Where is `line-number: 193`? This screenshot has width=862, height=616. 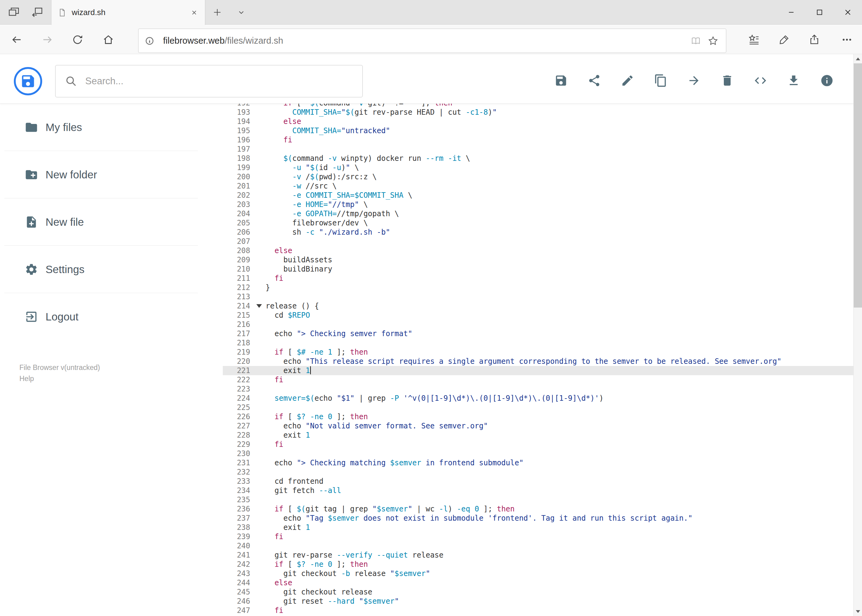
line-number: 193 is located at coordinates (244, 112).